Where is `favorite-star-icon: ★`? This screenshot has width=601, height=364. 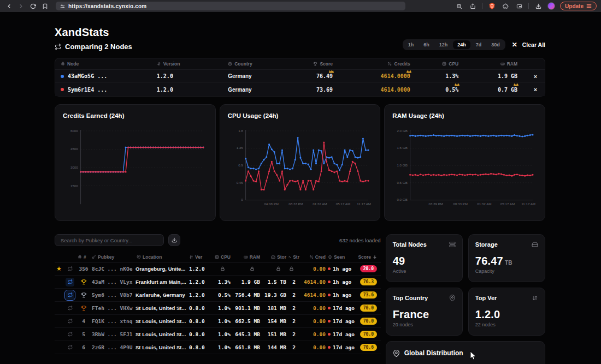 favorite-star-icon: ★ is located at coordinates (59, 268).